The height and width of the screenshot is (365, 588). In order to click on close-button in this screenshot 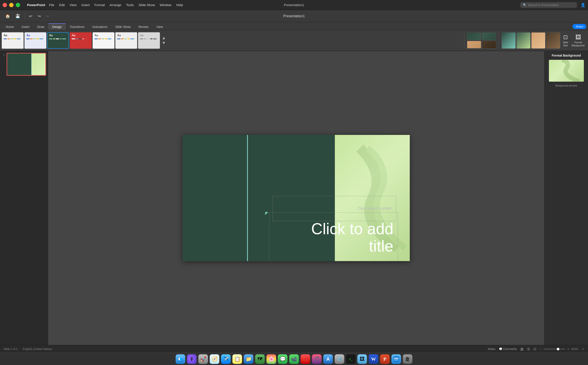, I will do `click(5, 5)`.